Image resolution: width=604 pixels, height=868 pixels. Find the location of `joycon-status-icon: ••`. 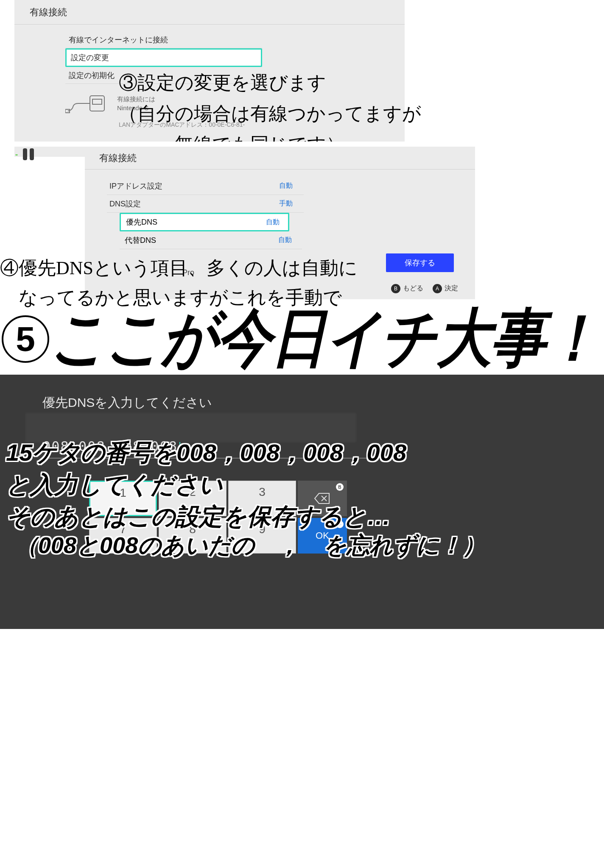

joycon-status-icon: •• is located at coordinates (28, 154).